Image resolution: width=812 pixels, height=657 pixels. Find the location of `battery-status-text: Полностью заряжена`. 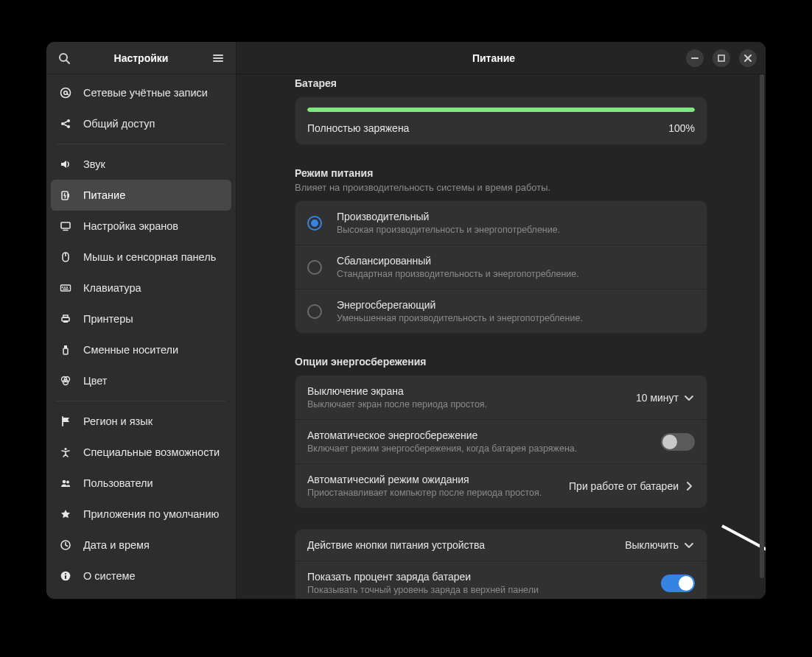

battery-status-text: Полностью заряжена is located at coordinates (358, 128).